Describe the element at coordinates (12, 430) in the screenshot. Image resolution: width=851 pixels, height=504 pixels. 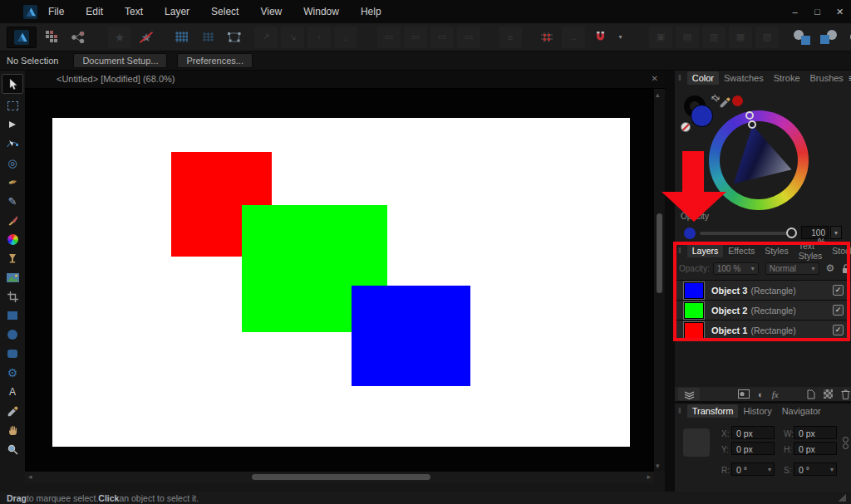
I see `view-tool` at that location.